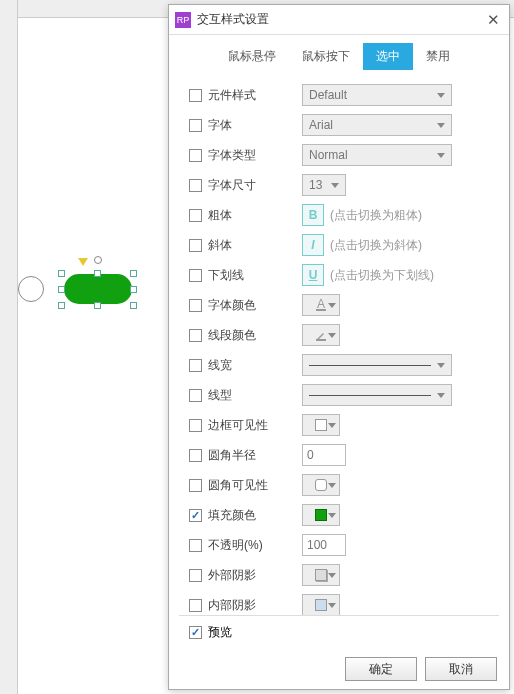 The image size is (514, 694). Describe the element at coordinates (321, 515) in the screenshot. I see `fill-color-picker` at that location.